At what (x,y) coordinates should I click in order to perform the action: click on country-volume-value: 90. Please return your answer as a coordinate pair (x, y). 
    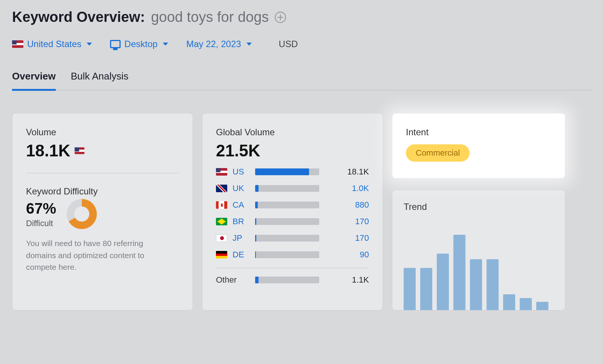
    Looking at the image, I should click on (354, 255).